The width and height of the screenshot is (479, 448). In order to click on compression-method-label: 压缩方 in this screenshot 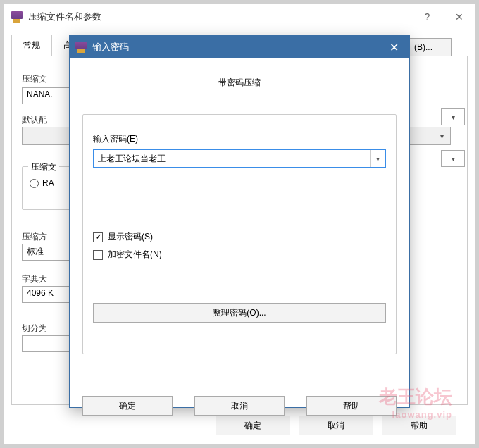, I will do `click(35, 237)`.